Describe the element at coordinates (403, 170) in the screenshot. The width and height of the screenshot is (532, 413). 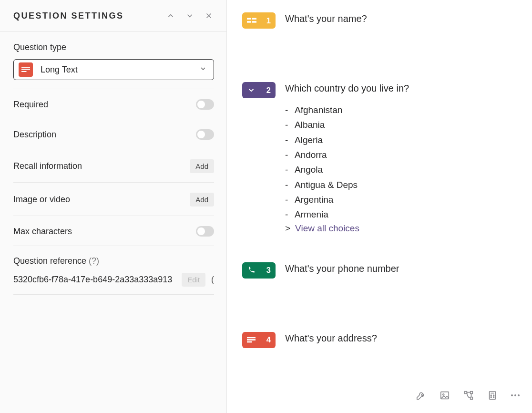
I see `choice-item: -Angola` at that location.